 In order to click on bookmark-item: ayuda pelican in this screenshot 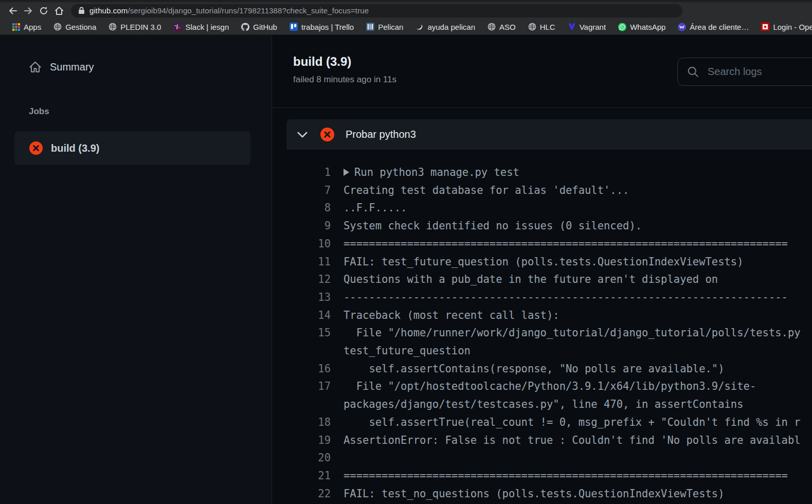, I will do `click(445, 27)`.